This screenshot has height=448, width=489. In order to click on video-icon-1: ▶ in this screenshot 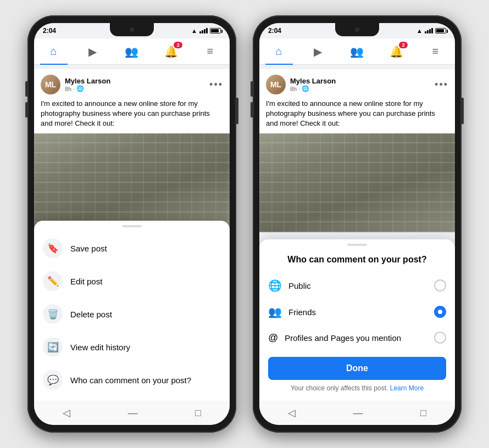, I will do `click(92, 52)`.